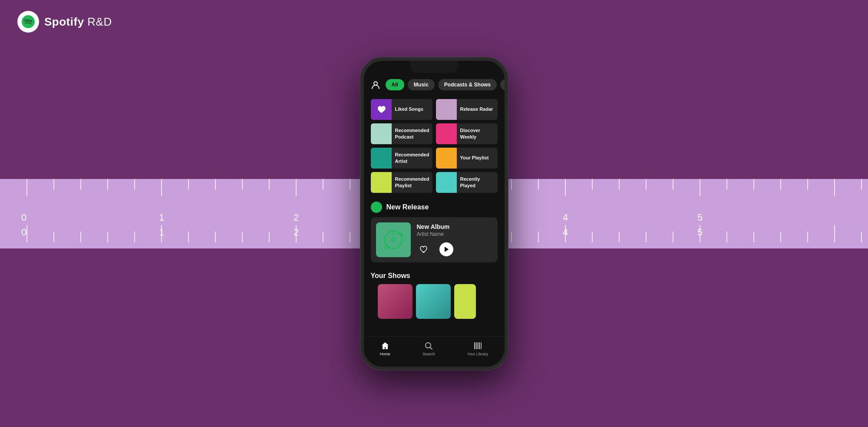  What do you see at coordinates (478, 346) in the screenshot?
I see `library-icon` at bounding box center [478, 346].